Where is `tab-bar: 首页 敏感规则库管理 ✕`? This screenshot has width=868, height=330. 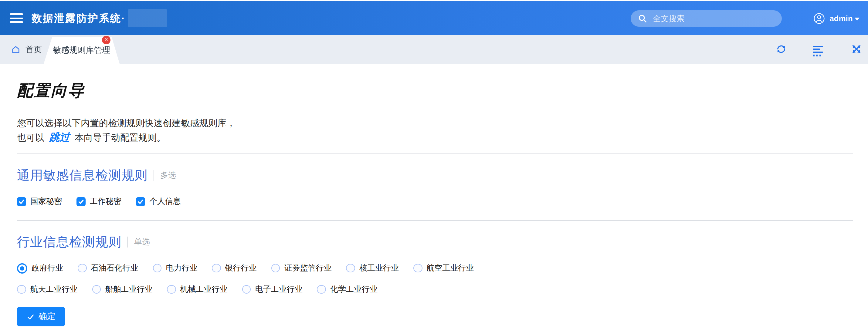
tab-bar: 首页 敏感规则库管理 ✕ is located at coordinates (434, 50).